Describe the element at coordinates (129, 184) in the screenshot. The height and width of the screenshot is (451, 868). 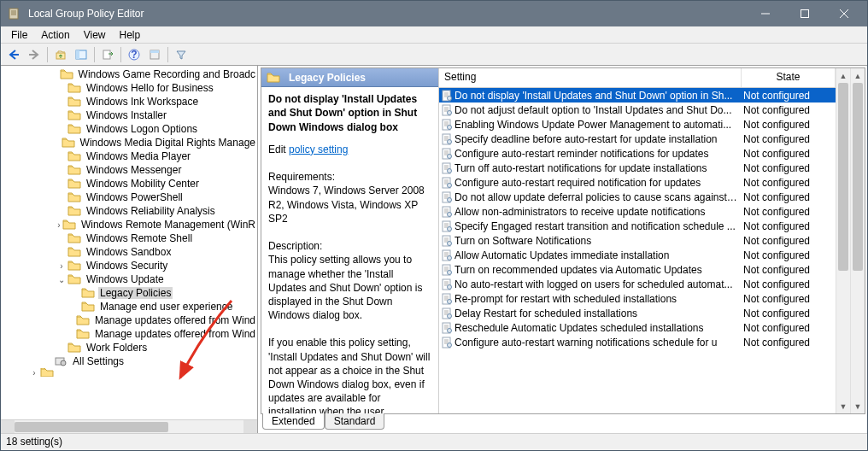
I see `tree-item: Windows Mobility Center` at that location.